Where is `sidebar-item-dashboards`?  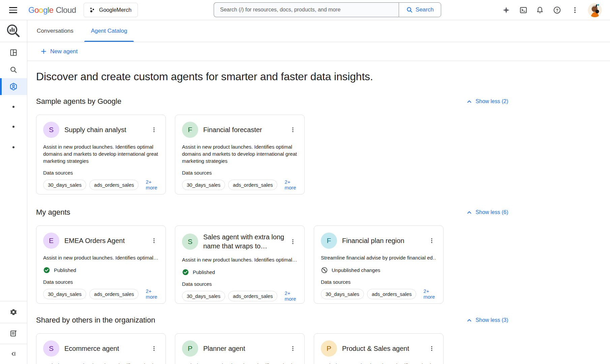 sidebar-item-dashboards is located at coordinates (13, 53).